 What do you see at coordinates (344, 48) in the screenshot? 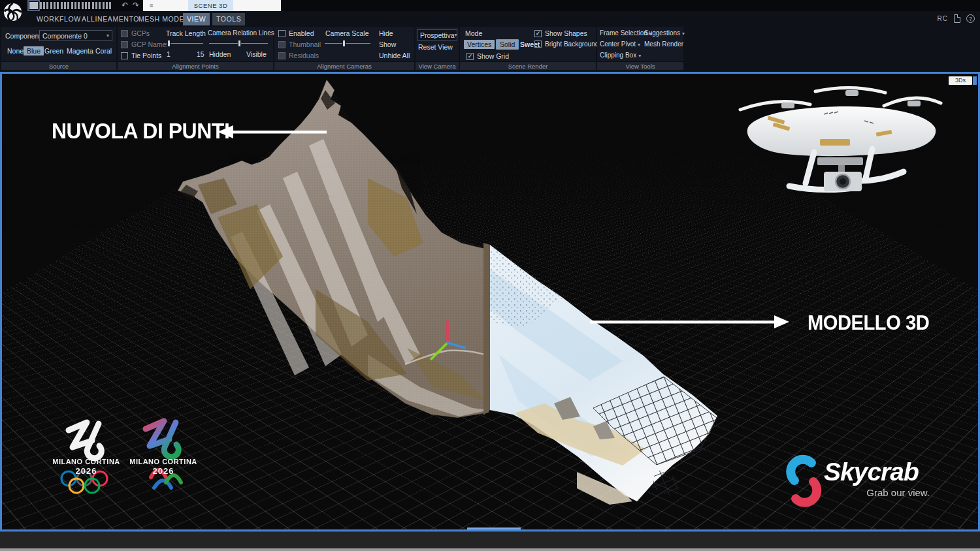
I see `ribbon-section-alignment-cameras: Enabled Thumbnail Residuals Camera Scale…` at bounding box center [344, 48].